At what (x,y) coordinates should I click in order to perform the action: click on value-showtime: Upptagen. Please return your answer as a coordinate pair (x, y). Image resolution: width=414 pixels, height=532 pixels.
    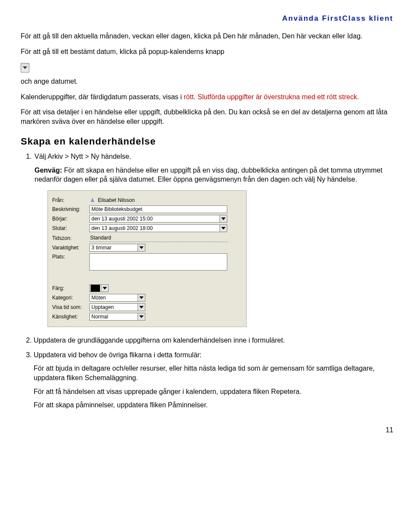
    Looking at the image, I should click on (103, 307).